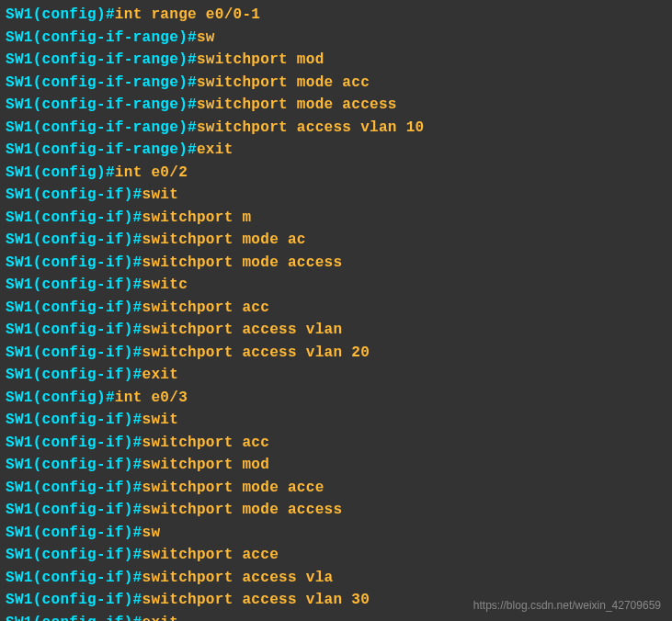 The image size is (672, 621). Describe the element at coordinates (336, 353) in the screenshot. I see `terminal-line: SW1(config-if)#switchport access vlan 20` at that location.